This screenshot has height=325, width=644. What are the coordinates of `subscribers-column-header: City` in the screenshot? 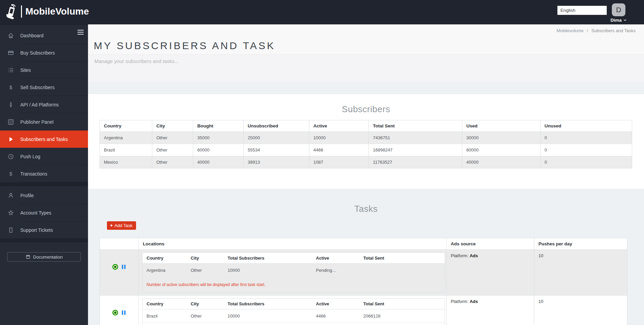 It's located at (173, 126).